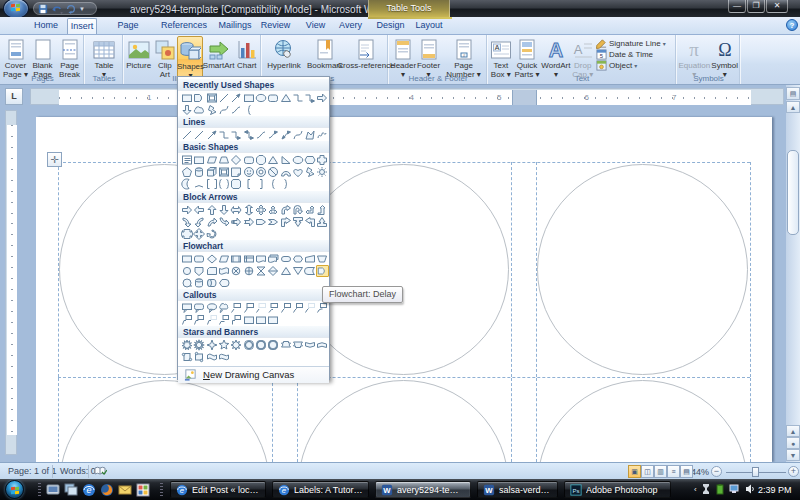 The width and height of the screenshot is (800, 500). Describe the element at coordinates (261, 160) in the screenshot. I see `shape-octagon` at that location.